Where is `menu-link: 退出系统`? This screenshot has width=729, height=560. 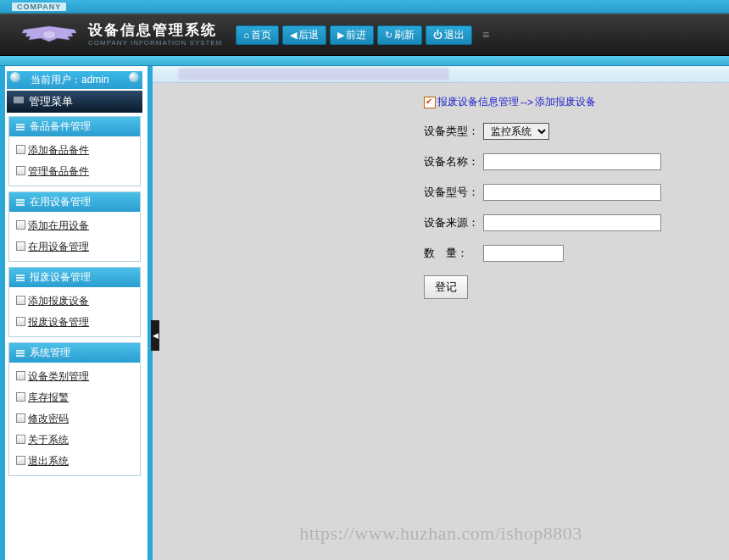 menu-link: 退出系统 is located at coordinates (48, 461).